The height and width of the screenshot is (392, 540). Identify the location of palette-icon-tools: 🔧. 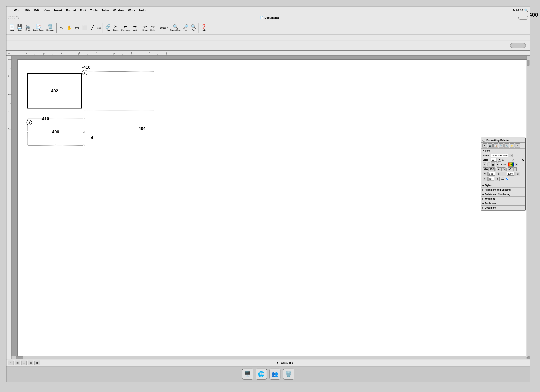
(507, 146).